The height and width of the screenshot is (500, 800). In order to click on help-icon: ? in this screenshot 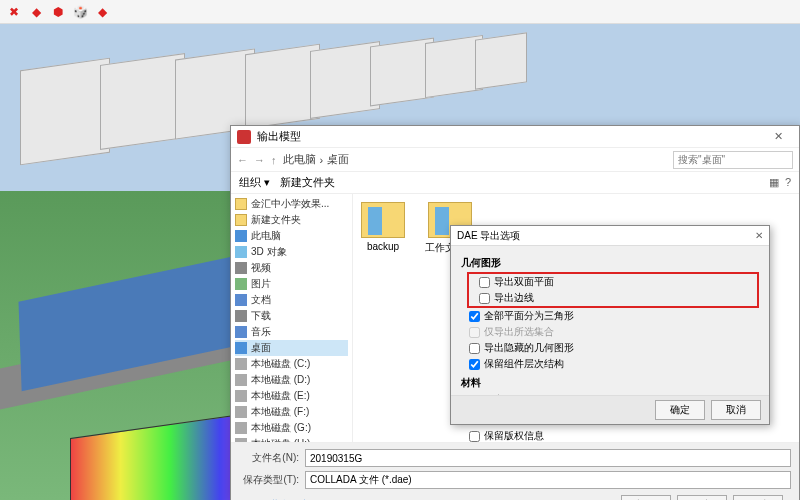, I will do `click(788, 182)`.